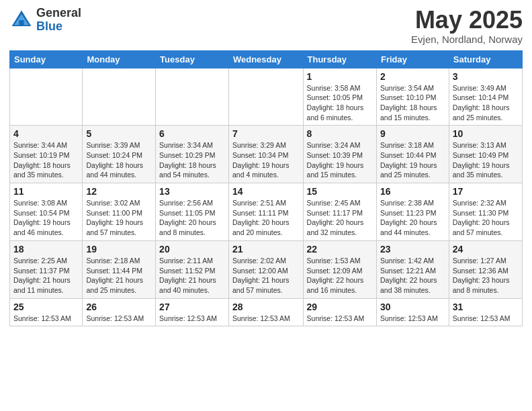  I want to click on day-number: 16, so click(412, 191).